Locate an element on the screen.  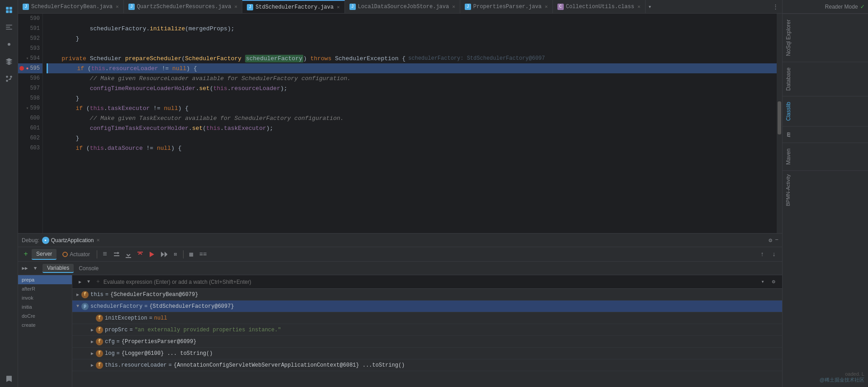
tab-console: Console is located at coordinates (89, 268).